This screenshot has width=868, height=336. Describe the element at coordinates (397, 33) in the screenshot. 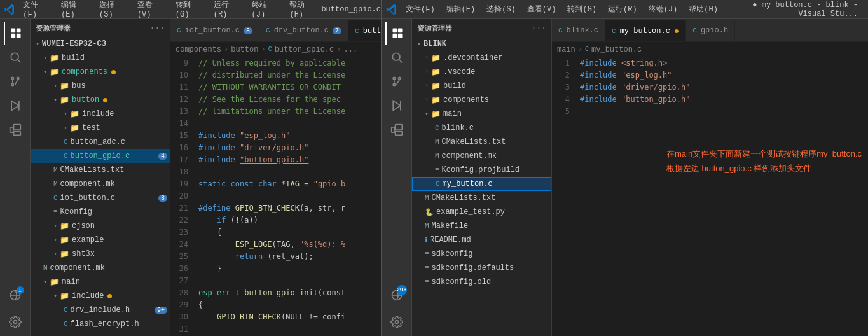

I see `activity-explorer-right` at that location.